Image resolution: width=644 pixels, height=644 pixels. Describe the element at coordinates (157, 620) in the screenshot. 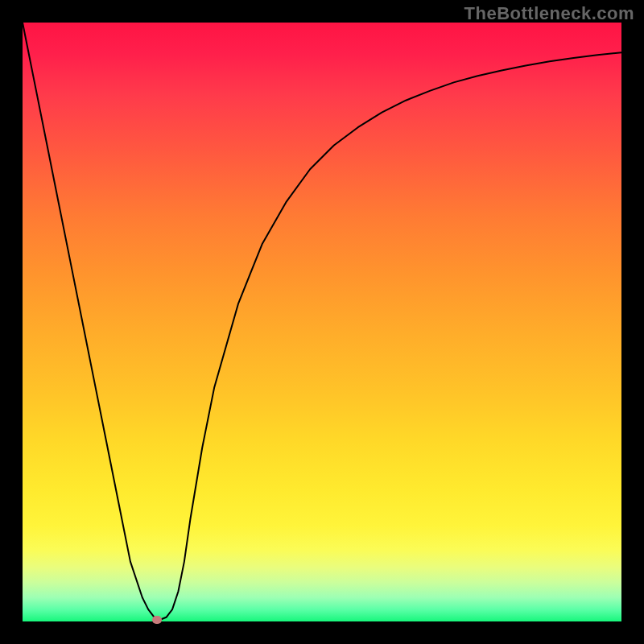

I see `min-marker` at that location.